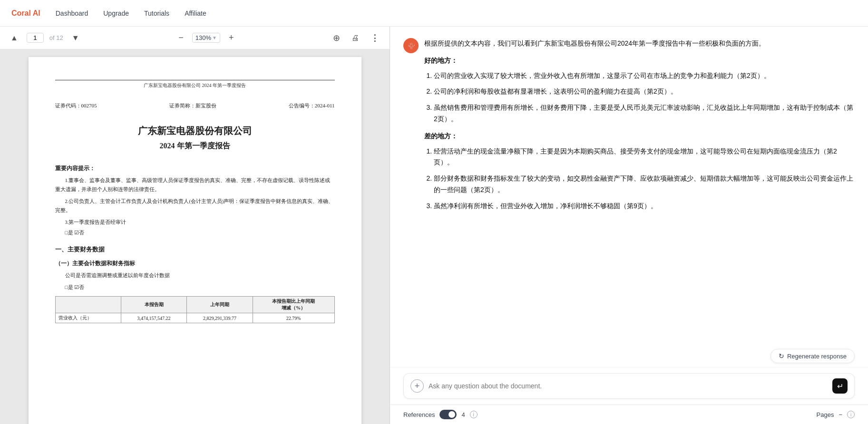 The height and width of the screenshot is (424, 868). What do you see at coordinates (195, 206) in the screenshot?
I see `pdf-para2: 2.公司负责人、主管会计工作负责人及会计机构负责人(会计主管人员)声明：保证季度…` at bounding box center [195, 206].